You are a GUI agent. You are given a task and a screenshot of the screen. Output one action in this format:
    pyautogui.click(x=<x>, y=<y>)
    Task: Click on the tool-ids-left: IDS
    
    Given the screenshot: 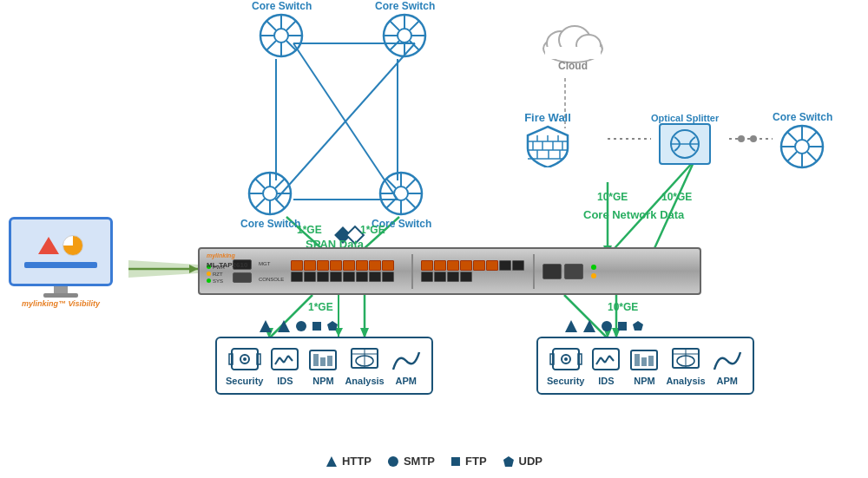 What is the action you would take?
    pyautogui.click(x=285, y=366)
    